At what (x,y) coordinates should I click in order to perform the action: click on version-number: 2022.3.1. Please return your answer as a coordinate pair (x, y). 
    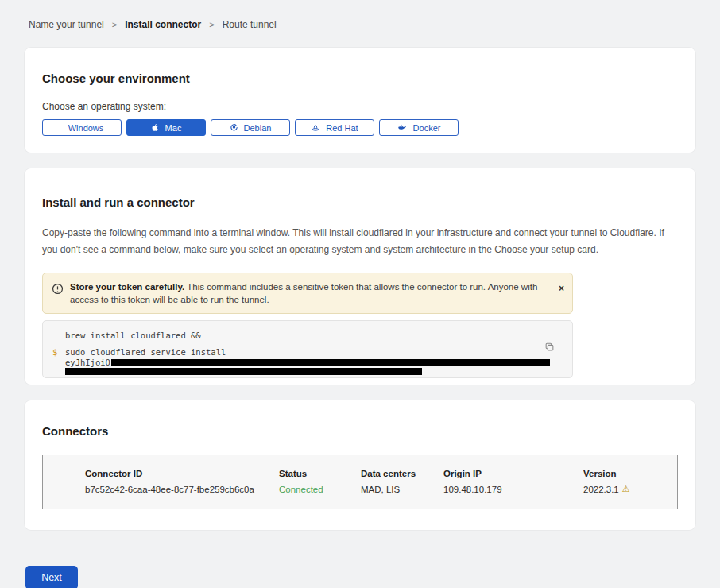
    Looking at the image, I should click on (601, 489).